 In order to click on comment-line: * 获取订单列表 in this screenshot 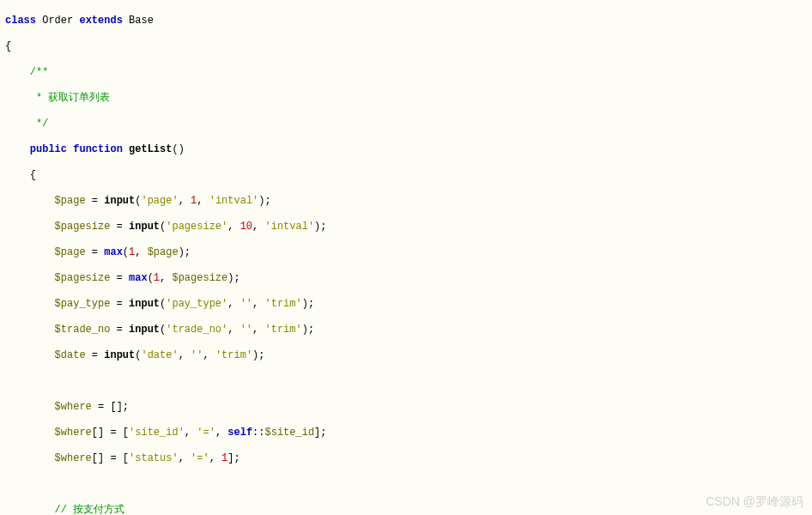, I will do `click(409, 98)`.